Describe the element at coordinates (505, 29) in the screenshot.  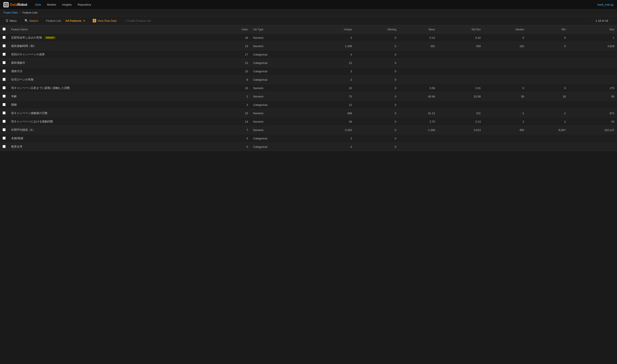
I see `median-header: Median` at that location.